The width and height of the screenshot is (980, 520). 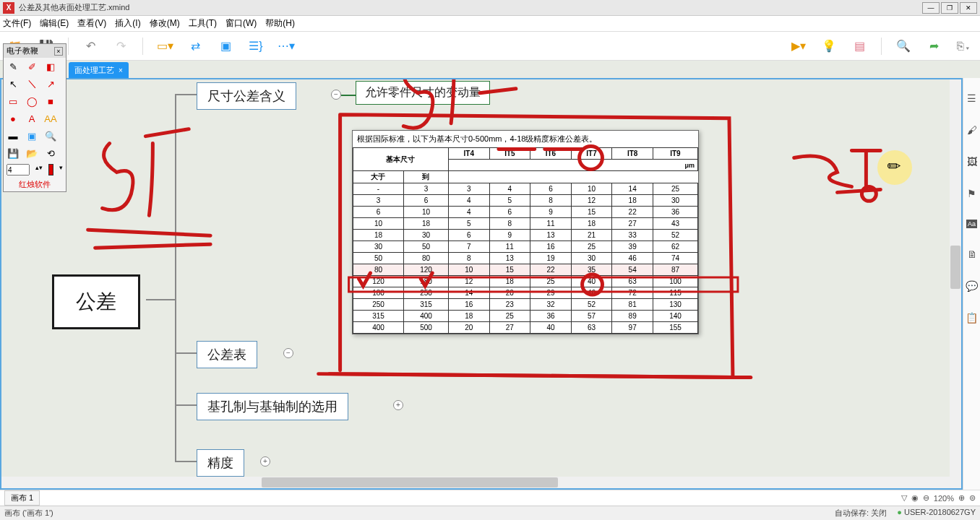 I want to click on titlebar: X 公差及其他表面处理工艺.xmind — ❐ ✕, so click(x=490, y=8).